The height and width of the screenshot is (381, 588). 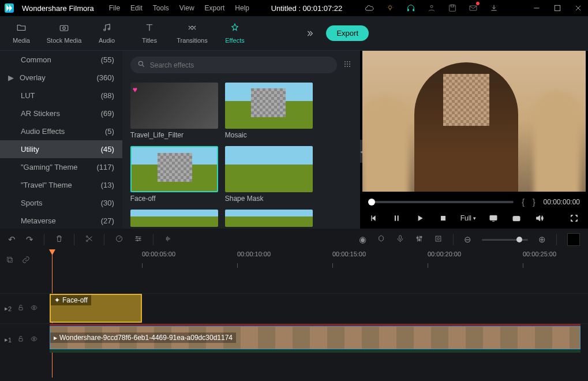 I want to click on preview-video, so click(x=474, y=121).